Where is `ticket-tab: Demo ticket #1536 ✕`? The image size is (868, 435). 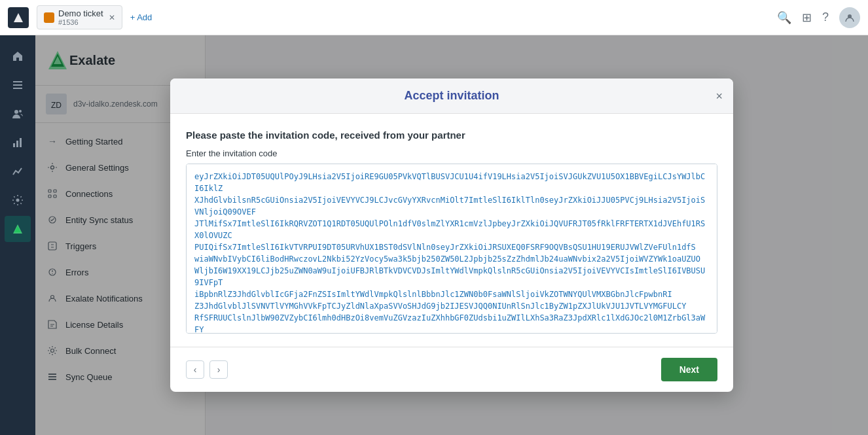 ticket-tab: Demo ticket #1536 ✕ is located at coordinates (80, 17).